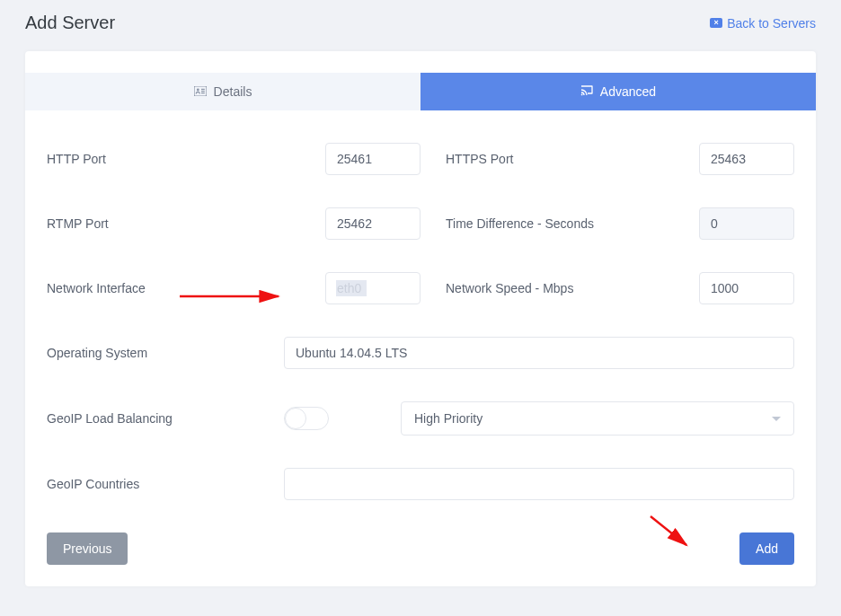  Describe the element at coordinates (70, 23) in the screenshot. I see `page-title: Add Server` at that location.